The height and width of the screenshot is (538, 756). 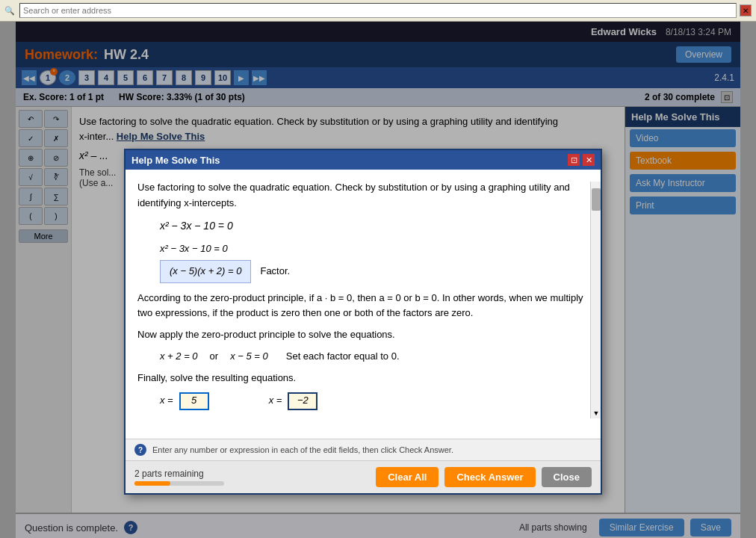 What do you see at coordinates (140, 450) in the screenshot?
I see `info-icon: ?` at bounding box center [140, 450].